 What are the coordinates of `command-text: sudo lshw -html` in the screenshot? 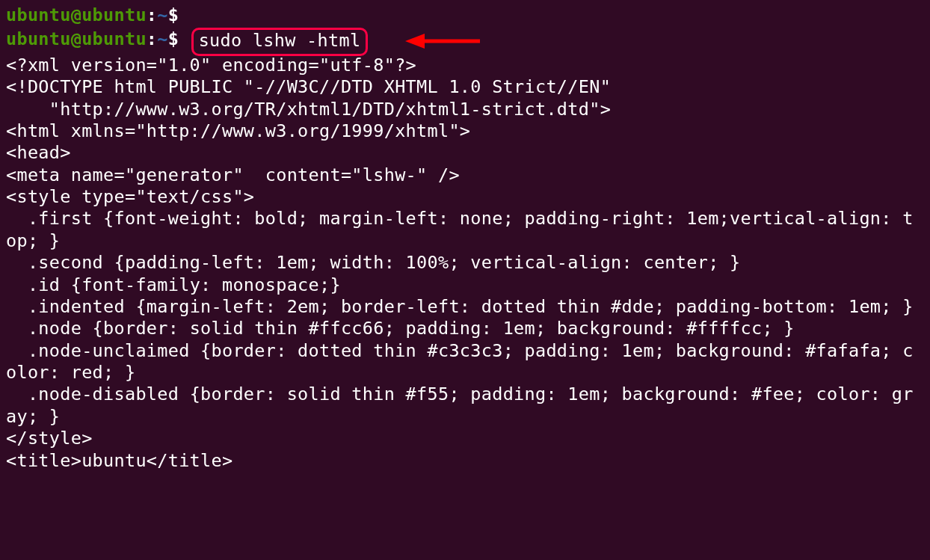 It's located at (280, 40).